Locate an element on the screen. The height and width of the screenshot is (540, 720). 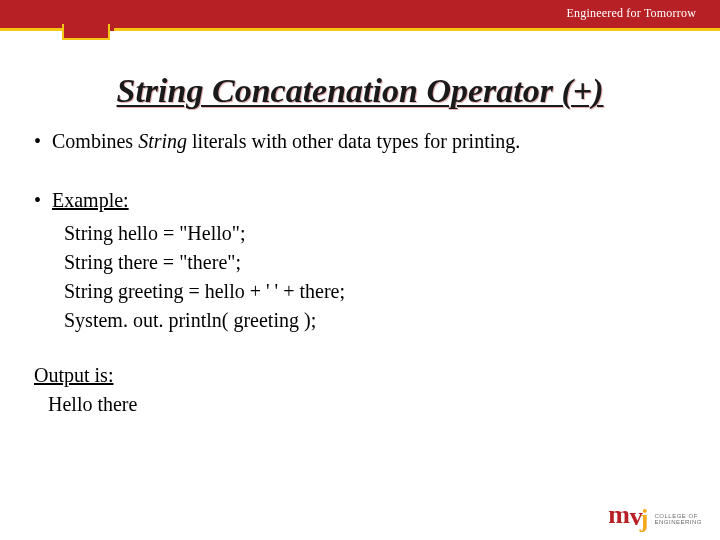
bullet-text: Combines String literals with other data… is located at coordinates (369, 142).